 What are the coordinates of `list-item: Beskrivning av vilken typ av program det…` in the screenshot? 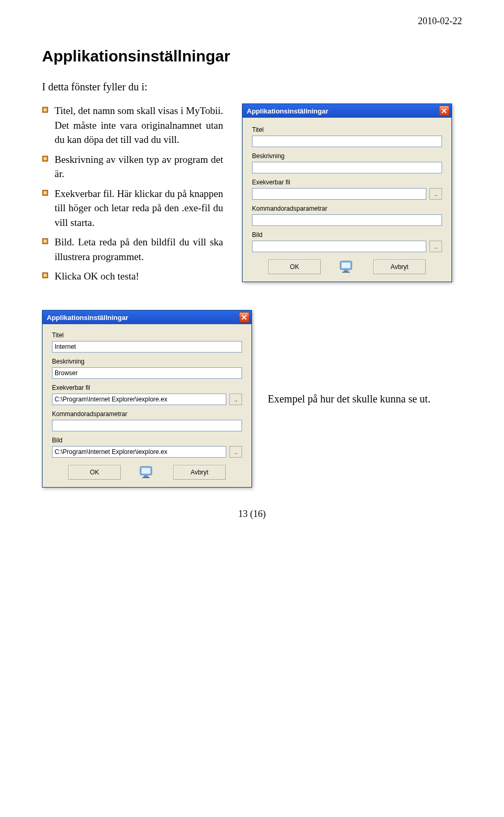 It's located at (132, 167).